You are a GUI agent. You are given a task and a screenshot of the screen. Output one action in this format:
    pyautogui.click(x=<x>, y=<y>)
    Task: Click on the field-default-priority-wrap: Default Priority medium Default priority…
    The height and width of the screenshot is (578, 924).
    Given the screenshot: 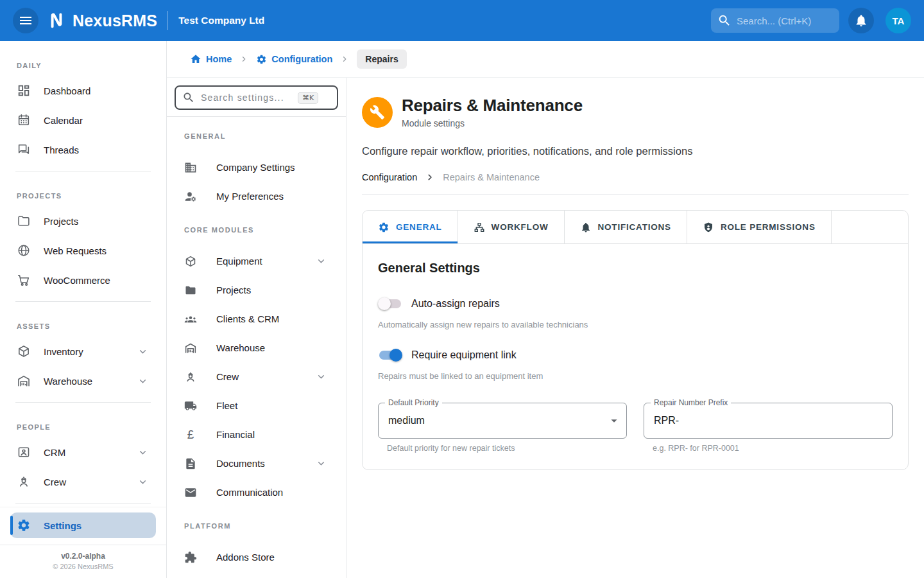 What is the action you would take?
    pyautogui.click(x=502, y=428)
    